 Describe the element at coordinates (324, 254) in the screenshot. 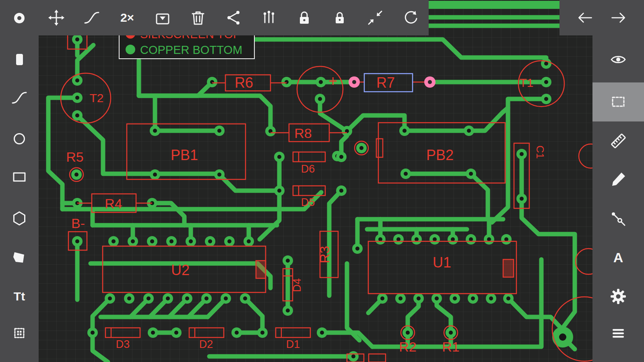

I see `component-label: R3` at that location.